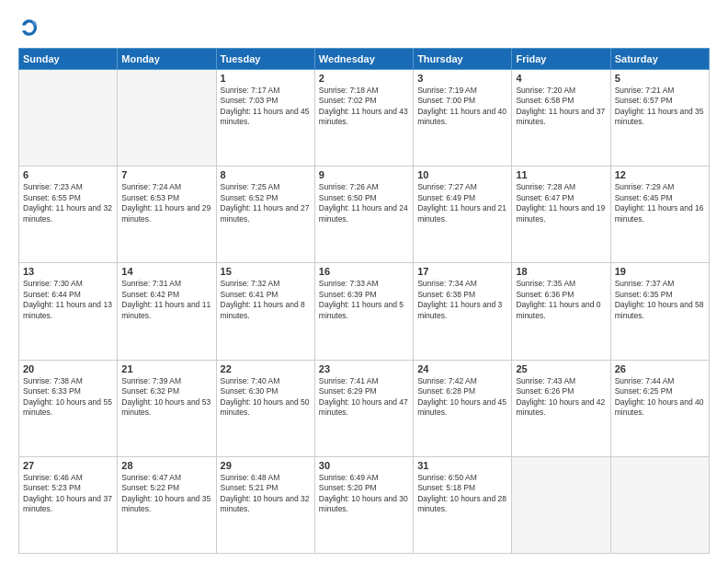 The width and height of the screenshot is (728, 563). I want to click on calendar-cell: 15Sunrise: 7:32 AMSunset: 6:41 PMDayligh…, so click(265, 311).